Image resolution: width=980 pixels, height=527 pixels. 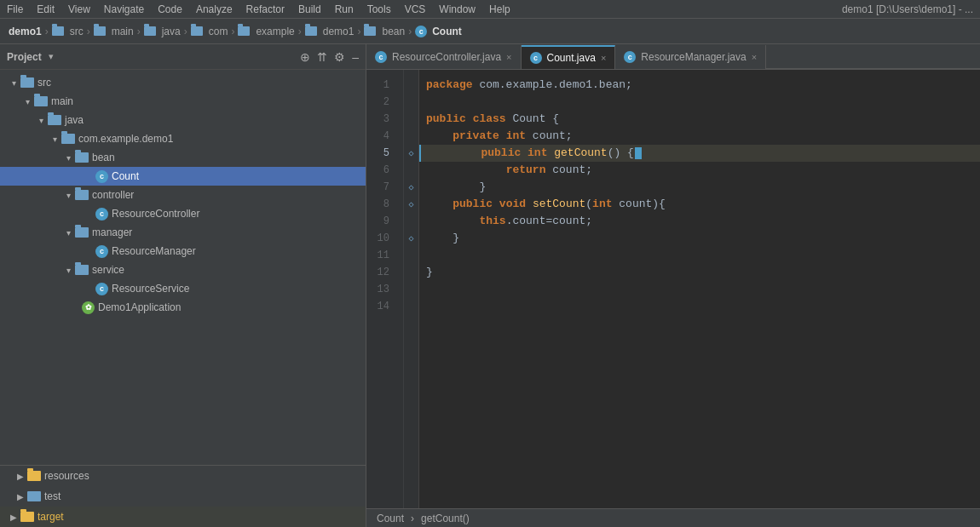 What do you see at coordinates (46, 9) in the screenshot?
I see `menu-edit: Edit` at bounding box center [46, 9].